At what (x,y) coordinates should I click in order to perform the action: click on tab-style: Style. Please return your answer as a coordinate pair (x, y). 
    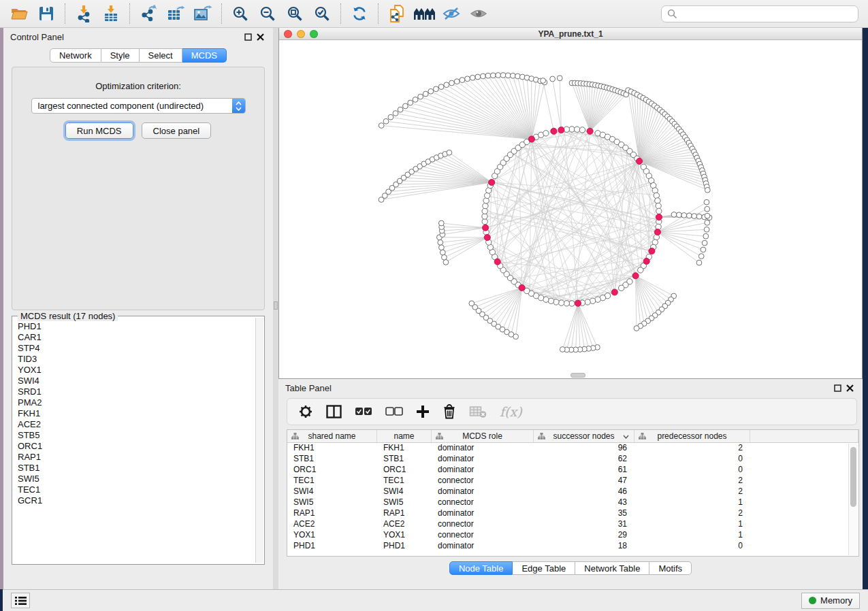
    Looking at the image, I should click on (120, 56).